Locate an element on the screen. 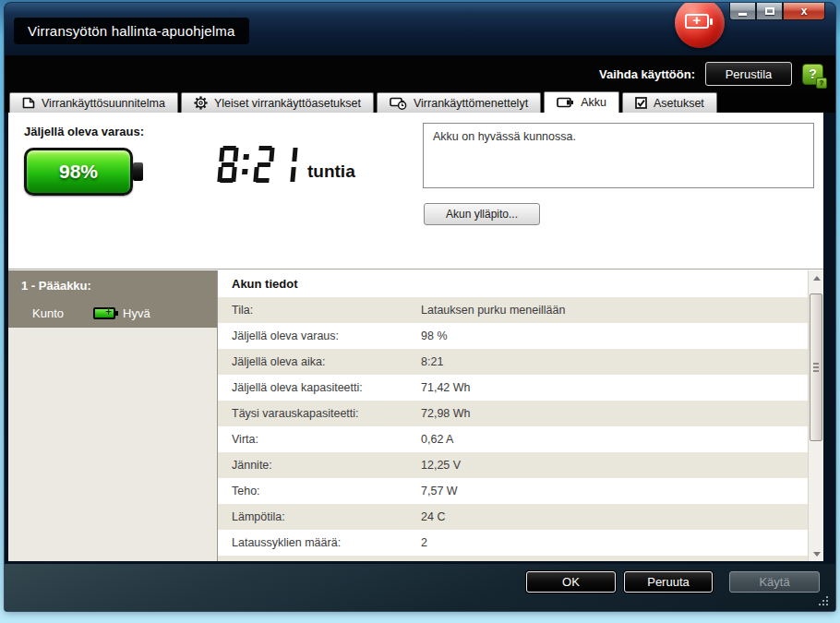 This screenshot has height=623, width=840. tab-power-policies: Virrankäyttömenettelyt is located at coordinates (459, 102).